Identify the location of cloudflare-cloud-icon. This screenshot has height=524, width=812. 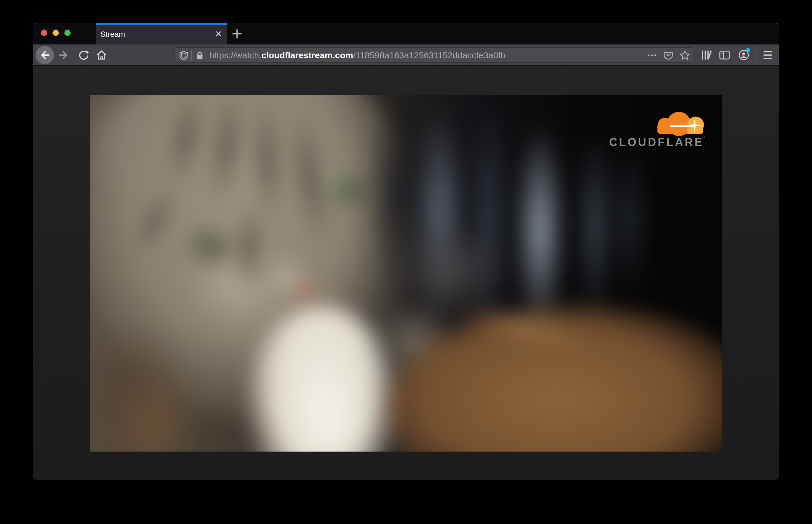
(681, 123).